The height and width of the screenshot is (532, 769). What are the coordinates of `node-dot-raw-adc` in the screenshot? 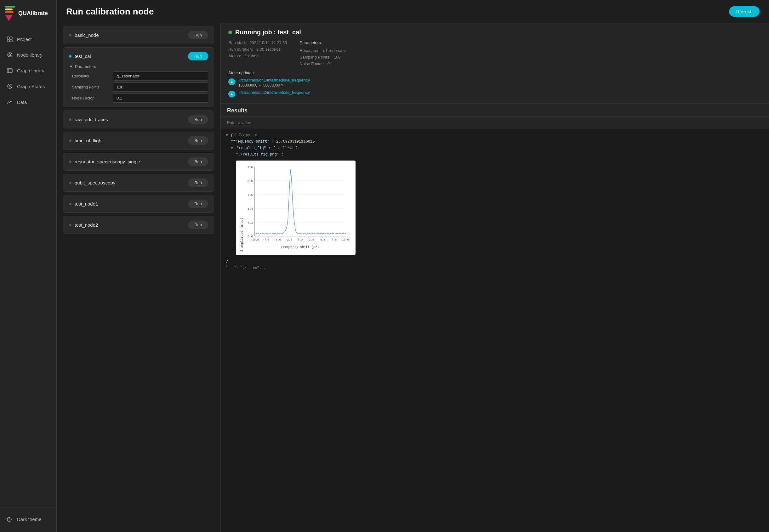 It's located at (70, 120).